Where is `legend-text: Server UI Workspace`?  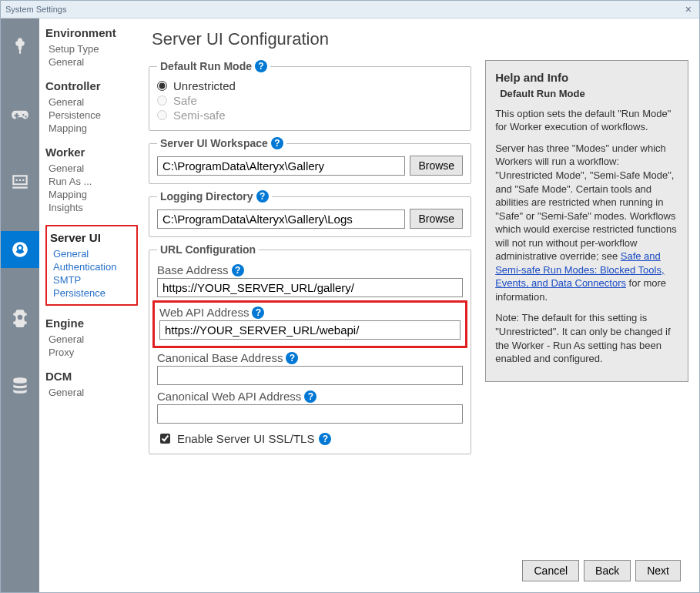 legend-text: Server UI Workspace is located at coordinates (214, 143).